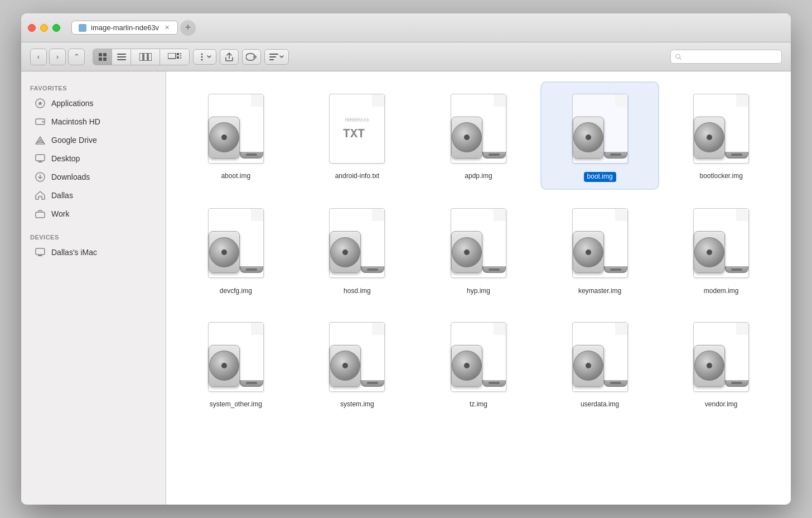 The width and height of the screenshot is (812, 518). What do you see at coordinates (74, 252) in the screenshot?
I see `dallas-imac-label: Dallas's iMac` at bounding box center [74, 252].